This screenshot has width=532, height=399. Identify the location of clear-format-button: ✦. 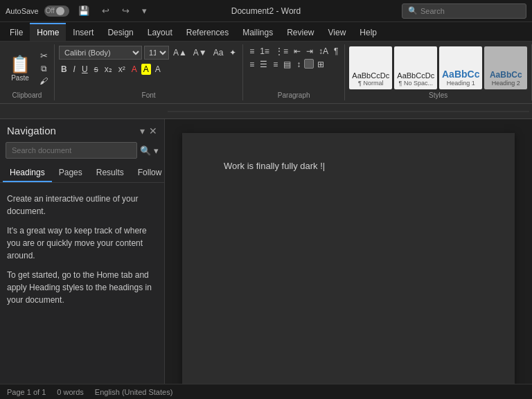
(233, 53).